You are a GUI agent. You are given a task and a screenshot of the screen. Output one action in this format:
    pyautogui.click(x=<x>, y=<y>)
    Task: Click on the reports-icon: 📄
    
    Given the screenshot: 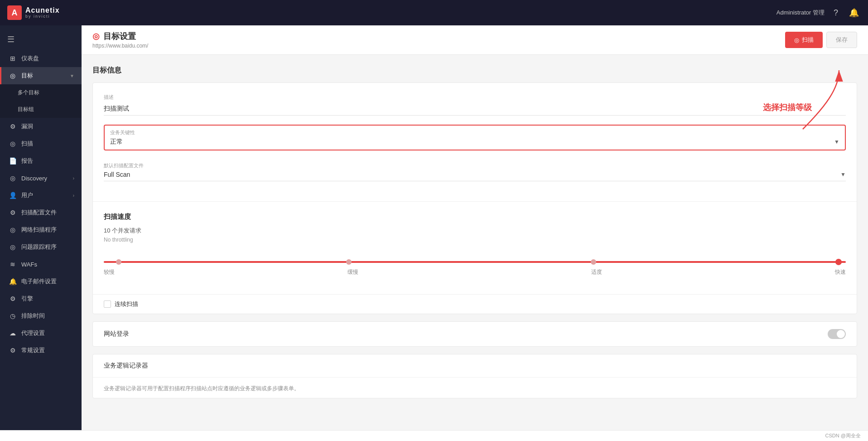 What is the action you would take?
    pyautogui.click(x=13, y=161)
    